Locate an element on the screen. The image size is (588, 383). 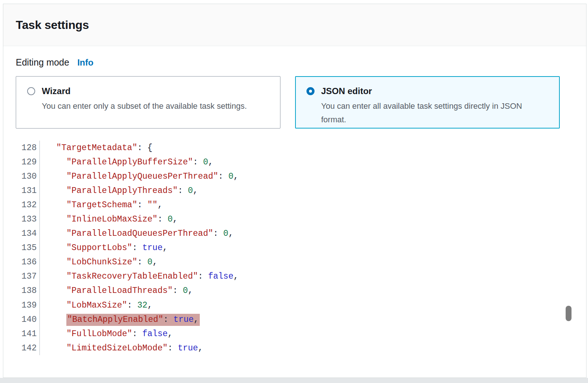
code-line: 133 "InlineLobMaxSize": 0, is located at coordinates (294, 219).